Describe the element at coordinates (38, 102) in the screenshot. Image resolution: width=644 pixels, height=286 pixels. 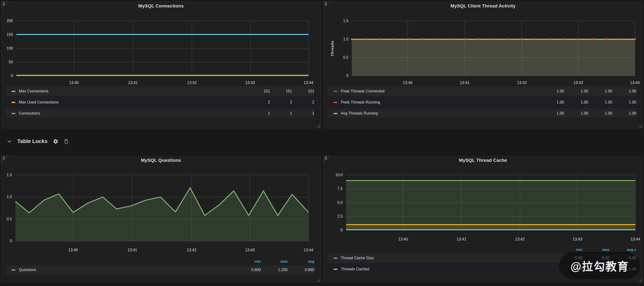
I see `legend-series-label: Max Used Connections` at that location.